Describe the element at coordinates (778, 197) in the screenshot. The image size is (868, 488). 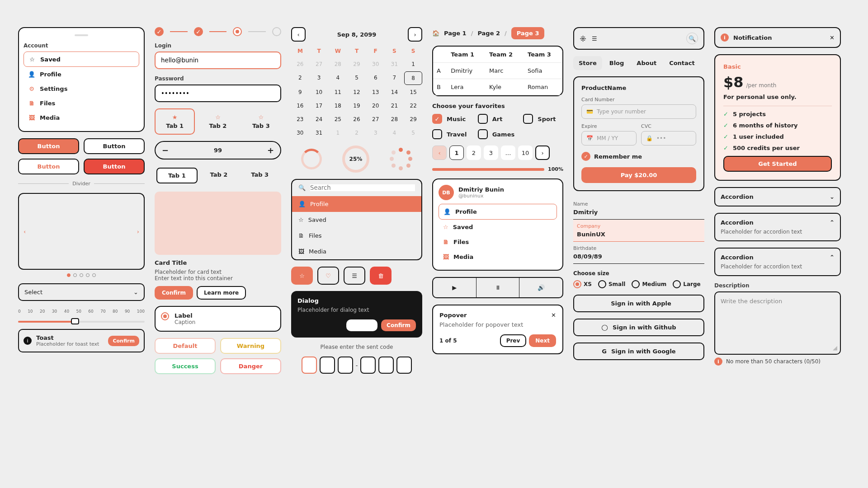
I see `accordion-closed: Accordion⌄` at that location.